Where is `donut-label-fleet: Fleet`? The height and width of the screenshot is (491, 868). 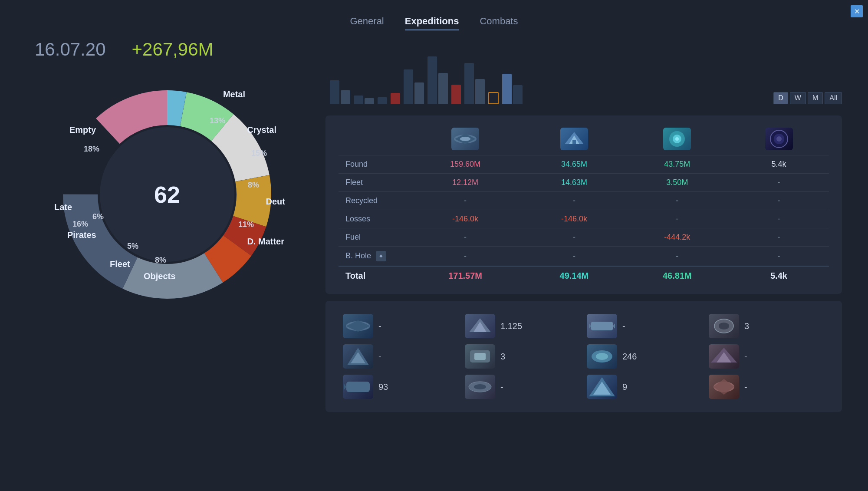
donut-label-fleet: Fleet is located at coordinates (120, 264).